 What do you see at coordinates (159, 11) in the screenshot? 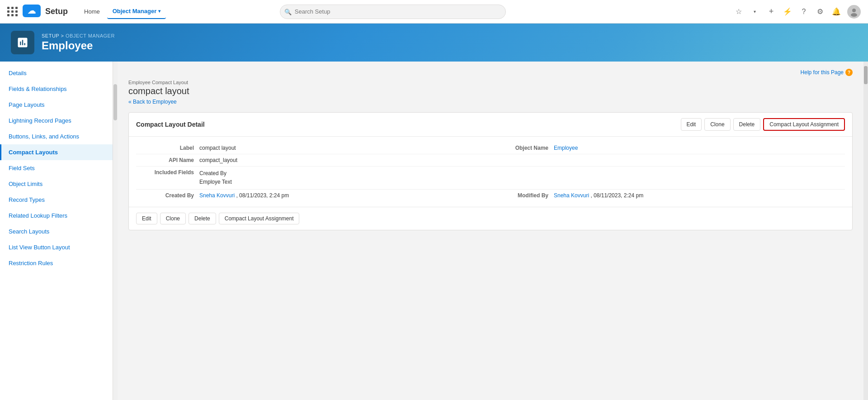
I see `nav-object-manager-arrow: ▾` at bounding box center [159, 11].